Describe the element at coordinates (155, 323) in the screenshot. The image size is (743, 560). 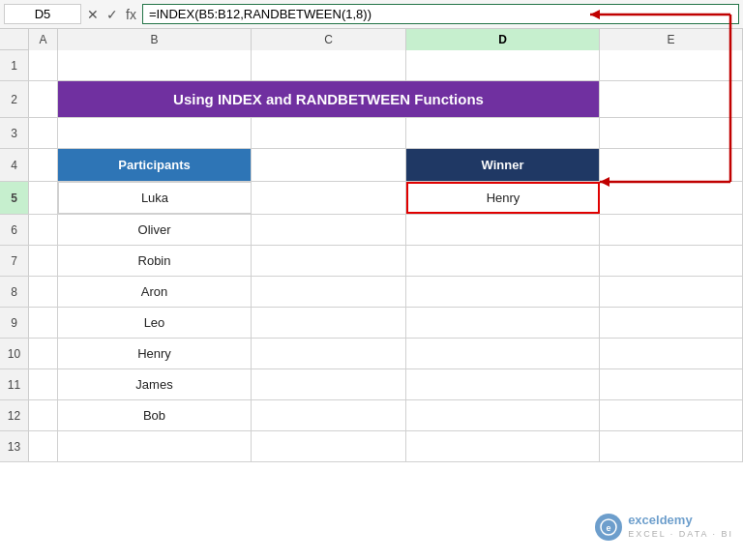
I see `cell-b9: Leo` at that location.